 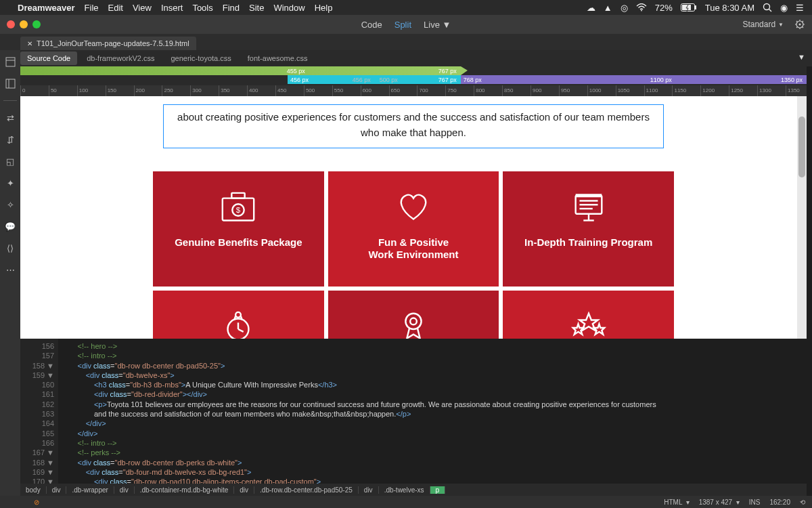 What do you see at coordinates (719, 503) in the screenshot?
I see `status-dims: 1387 x 427 ▾` at bounding box center [719, 503].